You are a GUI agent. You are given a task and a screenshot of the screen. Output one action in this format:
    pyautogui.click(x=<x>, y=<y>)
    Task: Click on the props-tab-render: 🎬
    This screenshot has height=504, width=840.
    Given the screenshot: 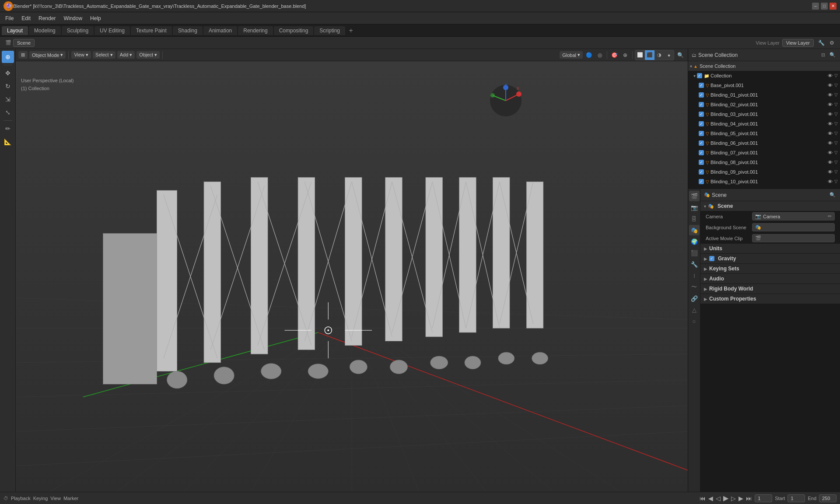 What is the action you would take?
    pyautogui.click(x=694, y=196)
    